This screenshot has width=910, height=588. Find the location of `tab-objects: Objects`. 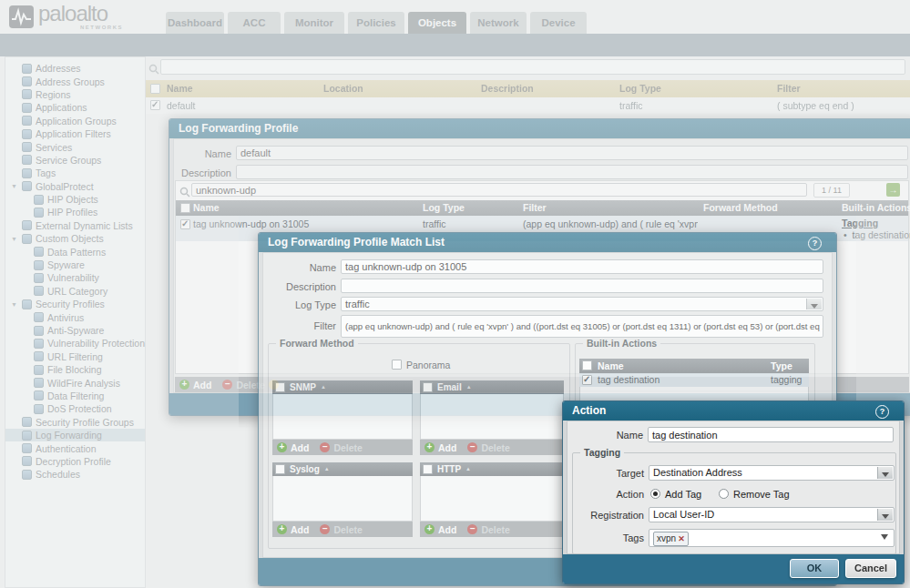

tab-objects: Objects is located at coordinates (437, 23).